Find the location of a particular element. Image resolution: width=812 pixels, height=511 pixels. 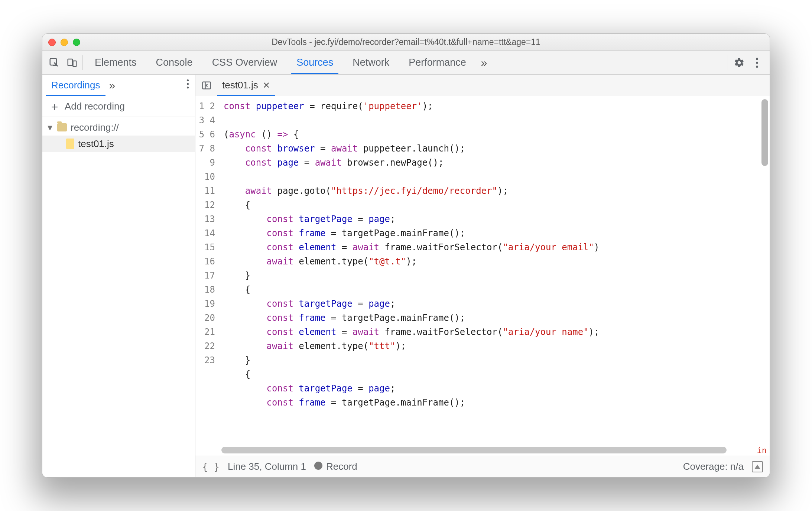

line-gutter: 1 2 3 4 5 6 7 8 9 10 11 12 13 14 15 16 1… is located at coordinates (207, 276).